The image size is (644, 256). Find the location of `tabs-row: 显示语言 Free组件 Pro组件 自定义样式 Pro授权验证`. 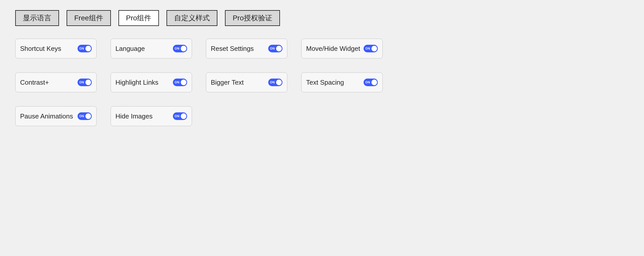

tabs-row: 显示语言 Free组件 Pro组件 自定义样式 Pro授权验证 is located at coordinates (322, 18).